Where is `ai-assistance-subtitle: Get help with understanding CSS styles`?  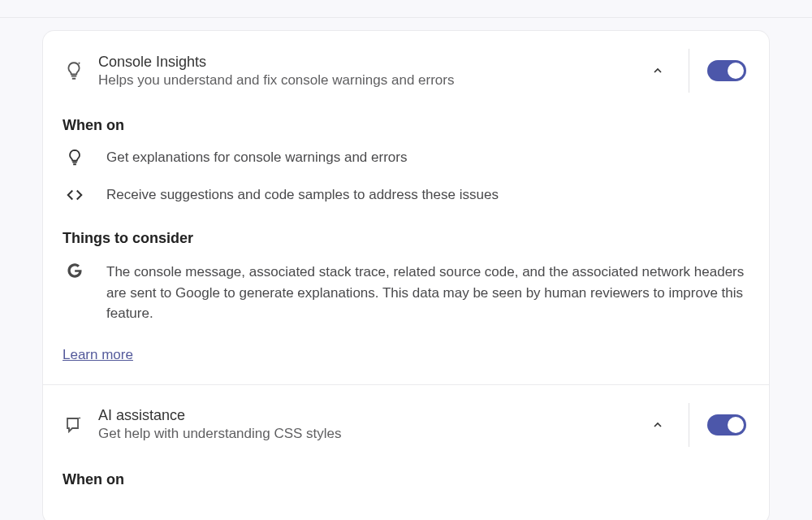 ai-assistance-subtitle: Get help with understanding CSS styles is located at coordinates (365, 434).